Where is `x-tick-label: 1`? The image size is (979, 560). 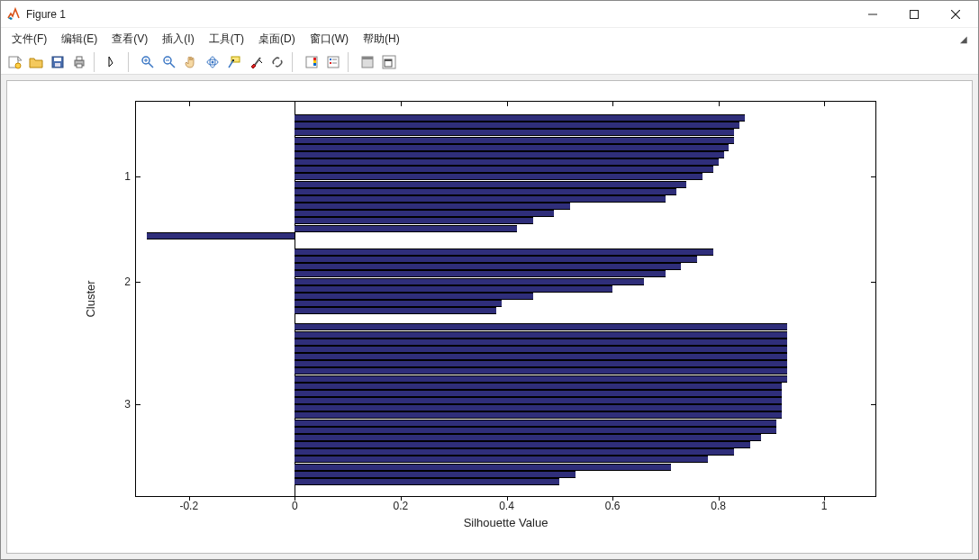 x-tick-label: 1 is located at coordinates (825, 506).